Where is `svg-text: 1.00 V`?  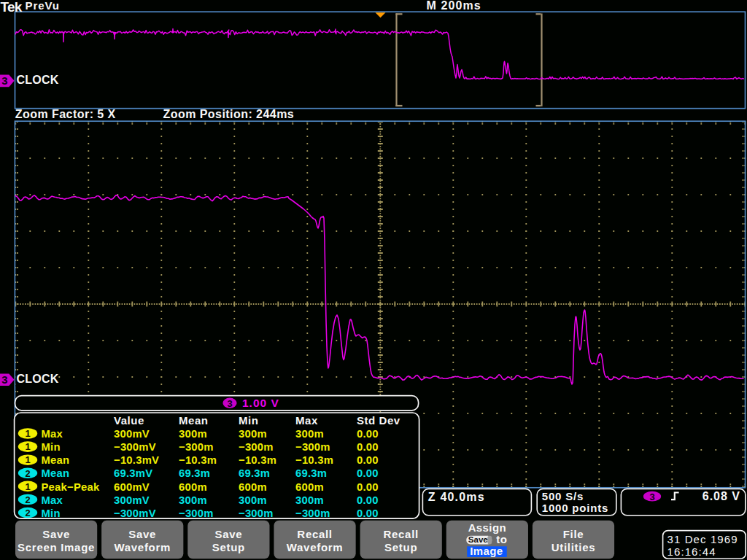
svg-text: 1.00 V is located at coordinates (261, 402).